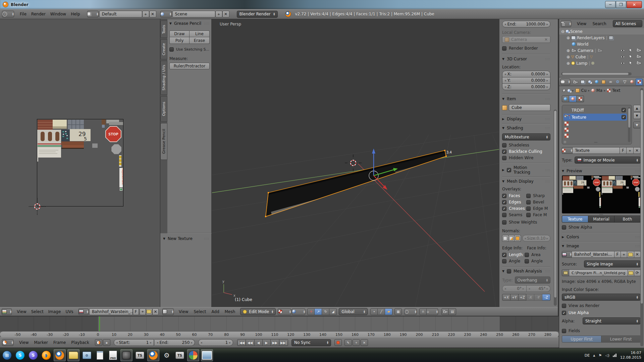 The height and width of the screenshot is (362, 644). I want to click on pivot-point-select: ▲▼, so click(284, 312).